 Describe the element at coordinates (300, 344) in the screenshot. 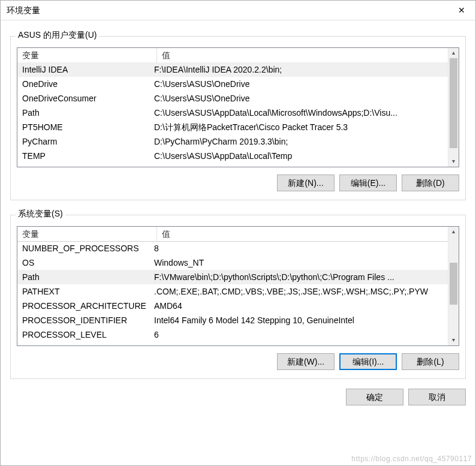

I see `var-value: 8e0a` at that location.